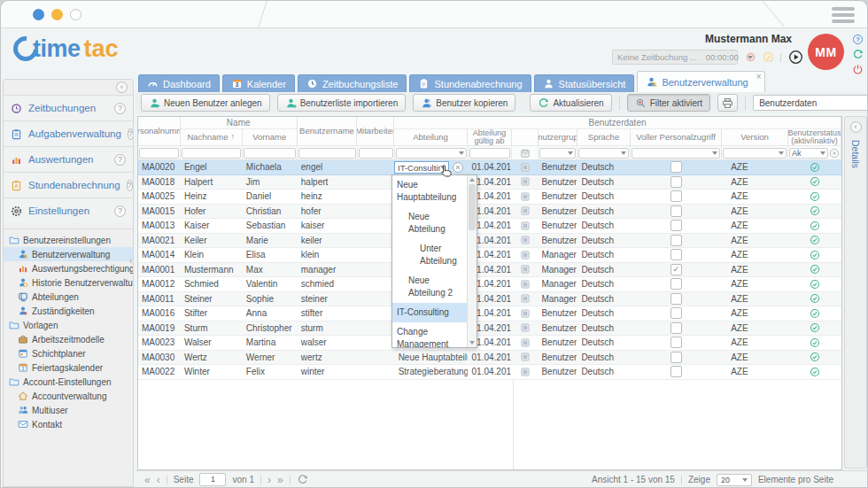 This screenshot has height=488, width=868. Describe the element at coordinates (677, 137) in the screenshot. I see `column-header-voller-personalzugriff: Voller Personalzugriff` at that location.